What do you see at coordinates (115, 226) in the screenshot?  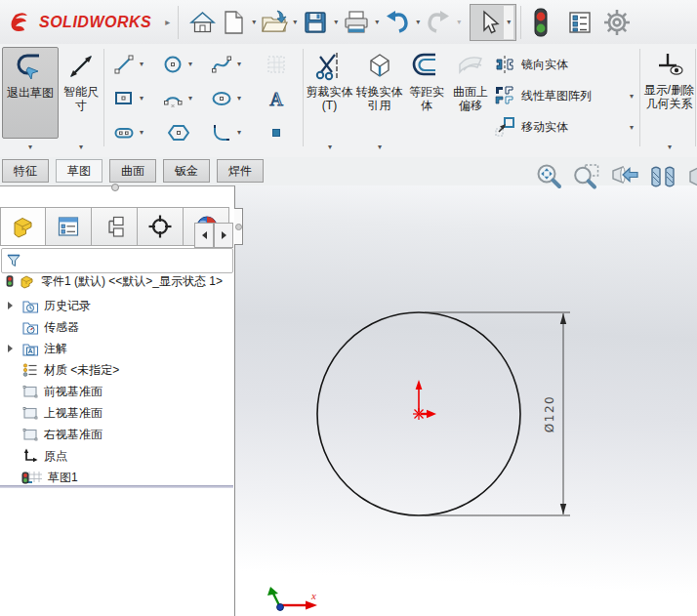 I see `configurationmanager-tab` at bounding box center [115, 226].